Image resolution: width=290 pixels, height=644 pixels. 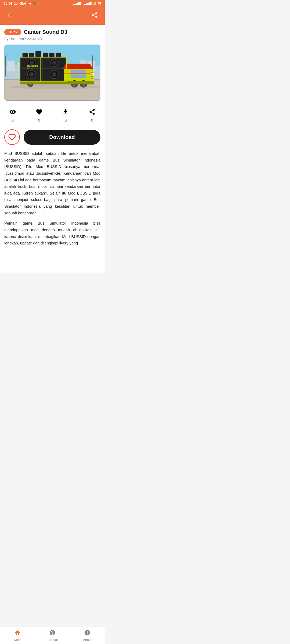 I want to click on status-left: 15:04 1,4KB/d ◄ 🎧 ▭, so click(x=22, y=3).